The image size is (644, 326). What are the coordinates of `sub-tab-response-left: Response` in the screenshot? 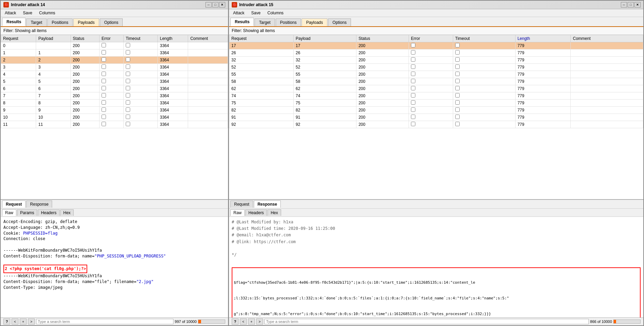 It's located at (39, 204).